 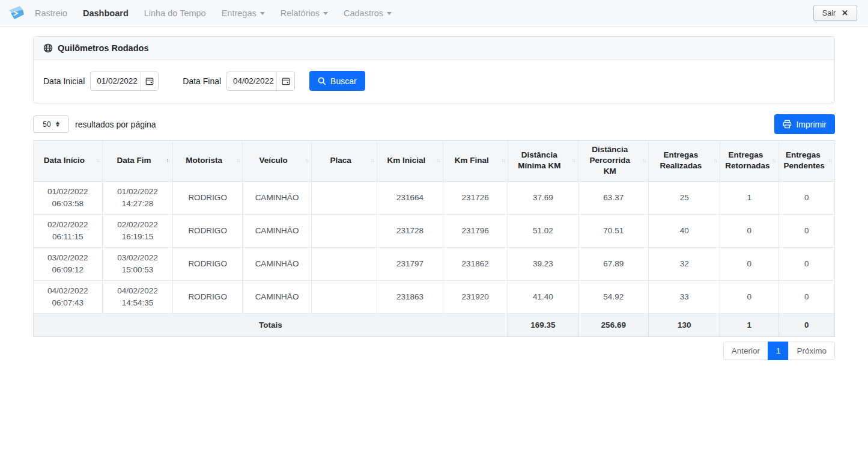 What do you see at coordinates (410, 161) in the screenshot?
I see `col-header-km-inicial: Km Inicial↑↓` at bounding box center [410, 161].